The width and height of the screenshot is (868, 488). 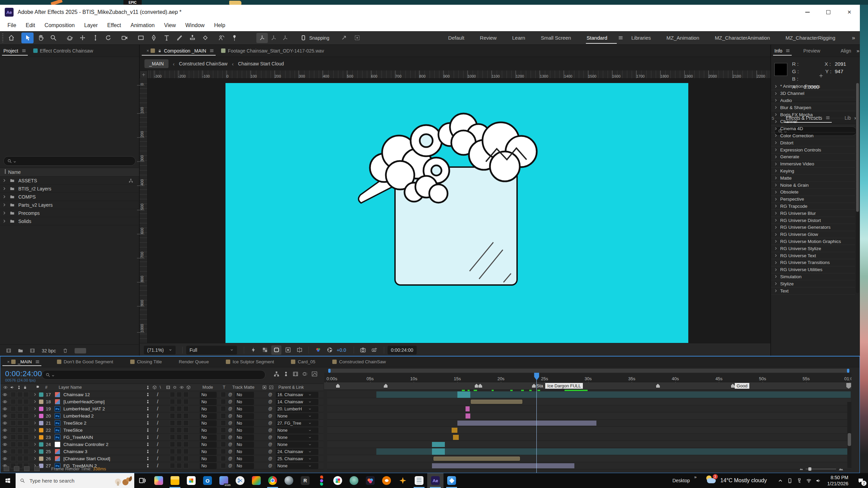 What do you see at coordinates (102, 430) in the screenshot?
I see `layer-name: TreeSlice` at bounding box center [102, 430].